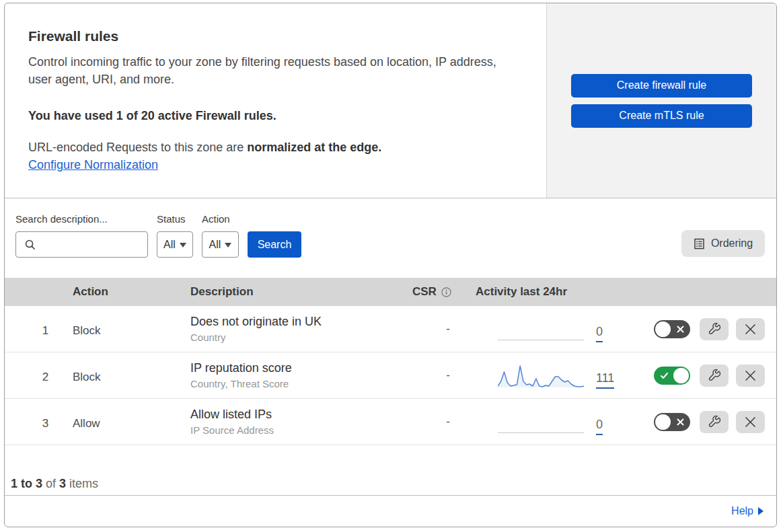  I want to click on table-row: 3 Allow Allow listed IPs IP Source Addre…, so click(390, 422).